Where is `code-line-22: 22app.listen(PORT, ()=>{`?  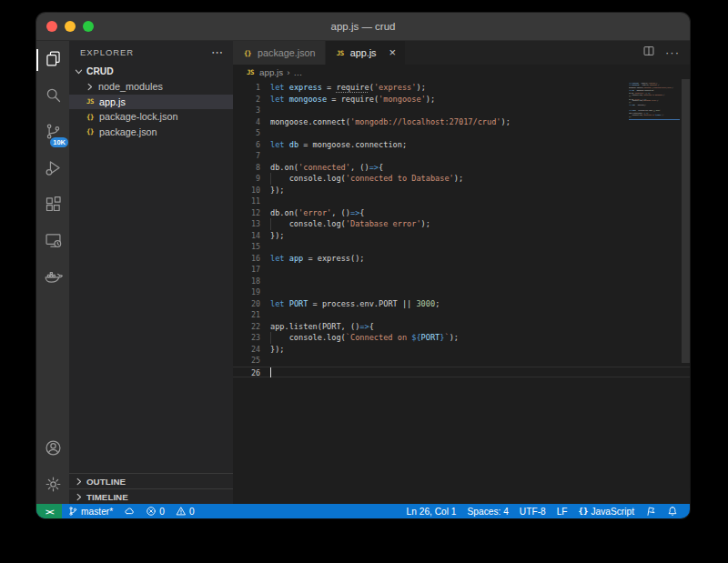
code-line-22: 22app.listen(PORT, ()=>{ is located at coordinates (461, 327).